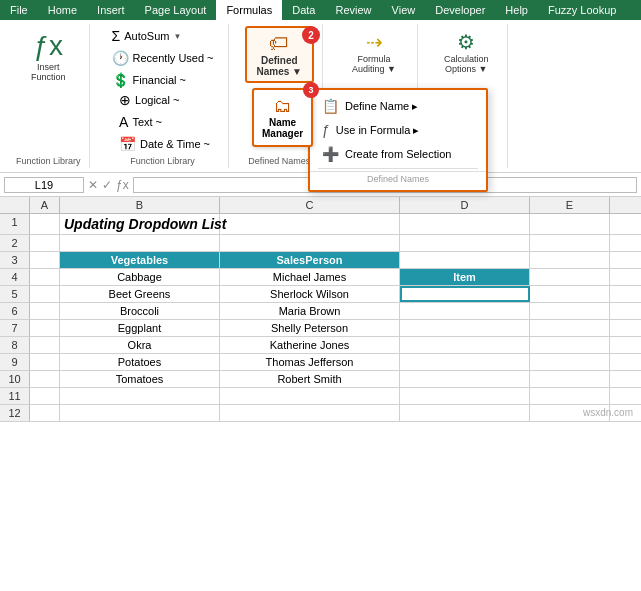 Image resolution: width=641 pixels, height=591 pixels. What do you see at coordinates (570, 396) in the screenshot?
I see `cell-e11` at bounding box center [570, 396].